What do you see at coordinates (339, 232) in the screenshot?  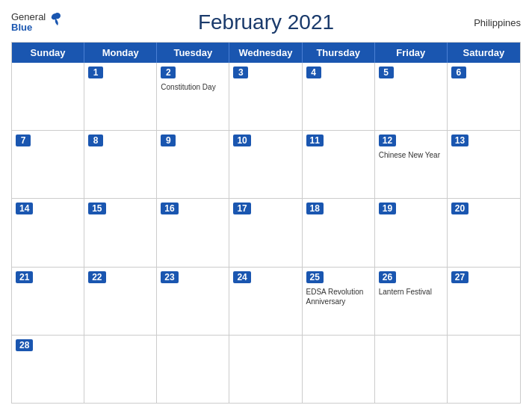 I see `day-cell: 18` at bounding box center [339, 232].